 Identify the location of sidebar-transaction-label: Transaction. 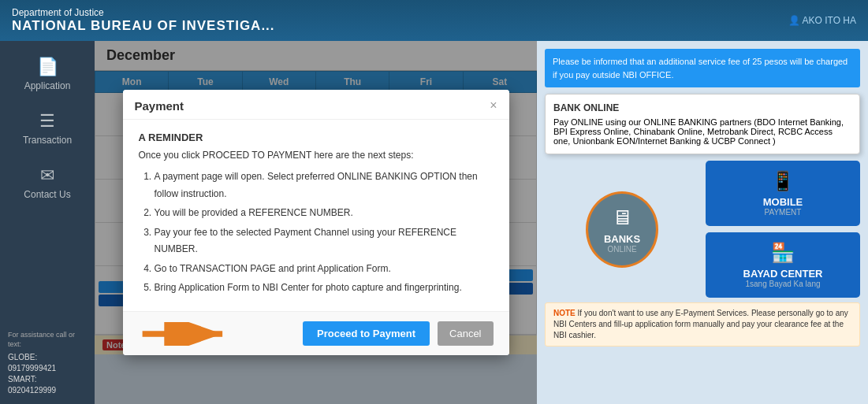
(47, 140).